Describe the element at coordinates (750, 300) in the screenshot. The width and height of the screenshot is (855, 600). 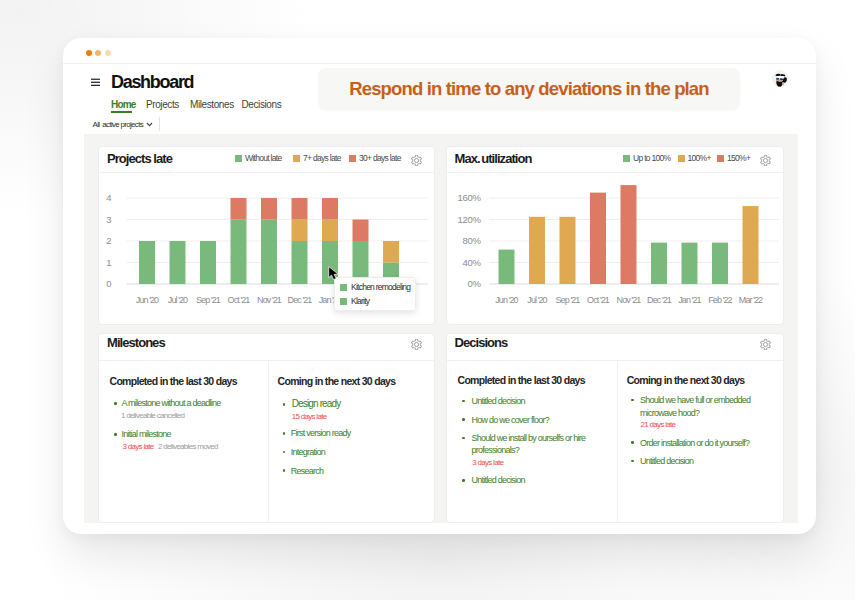
I see `svg-text: Mar '22` at that location.